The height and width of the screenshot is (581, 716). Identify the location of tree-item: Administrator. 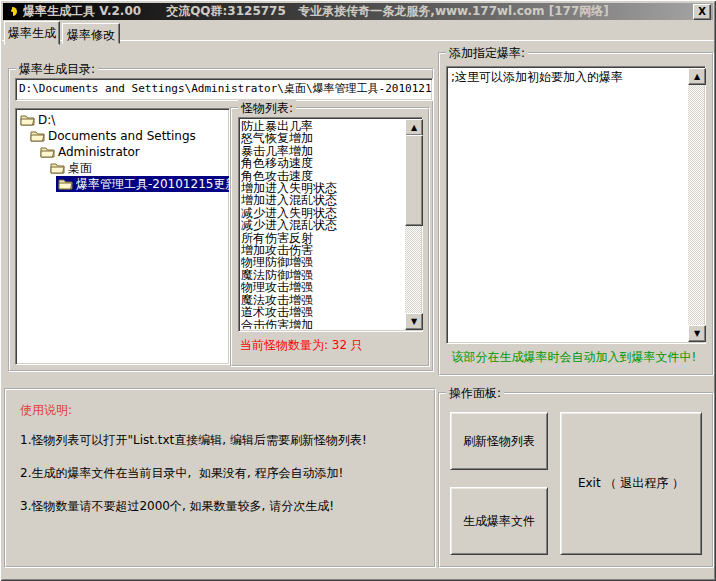
(122, 152).